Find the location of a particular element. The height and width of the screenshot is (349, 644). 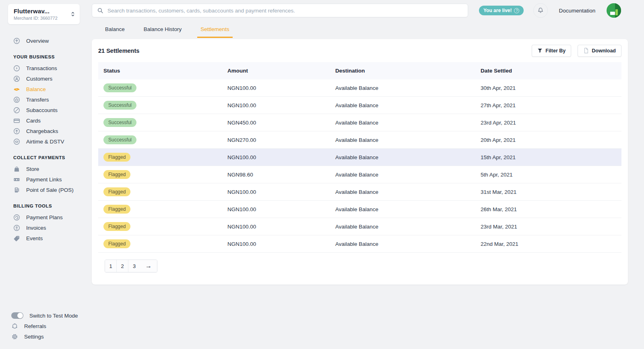

page-button-2: 2 is located at coordinates (122, 266).